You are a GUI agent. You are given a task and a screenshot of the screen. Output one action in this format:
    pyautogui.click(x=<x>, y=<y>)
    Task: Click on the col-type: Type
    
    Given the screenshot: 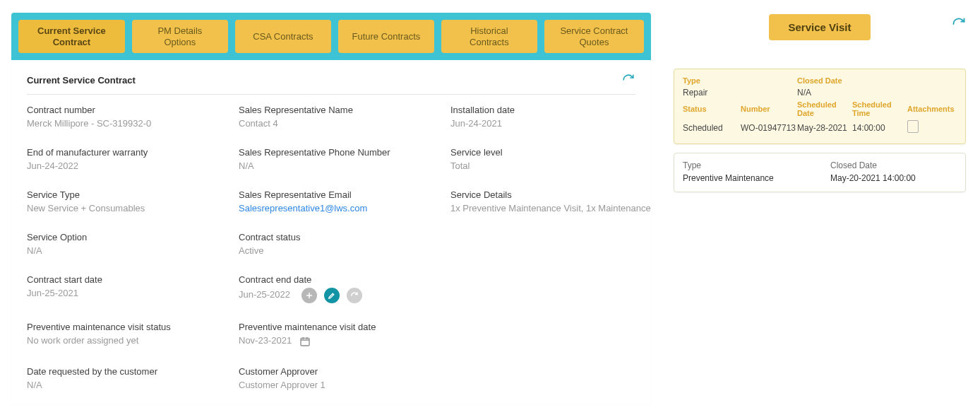 What is the action you would take?
    pyautogui.click(x=712, y=81)
    